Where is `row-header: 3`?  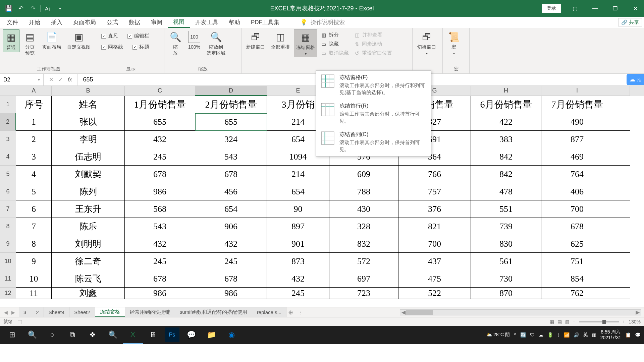
row-header: 3 is located at coordinates (8, 139).